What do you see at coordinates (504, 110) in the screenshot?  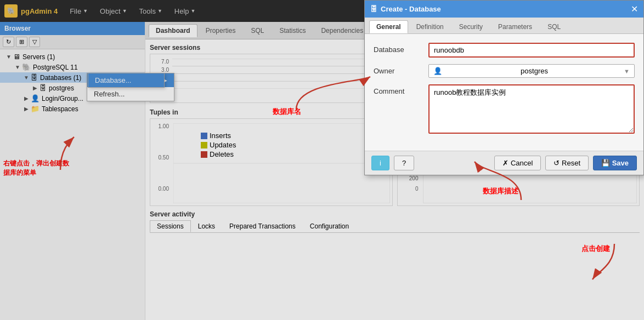 I see `form-row-comment: Comment` at bounding box center [504, 110].